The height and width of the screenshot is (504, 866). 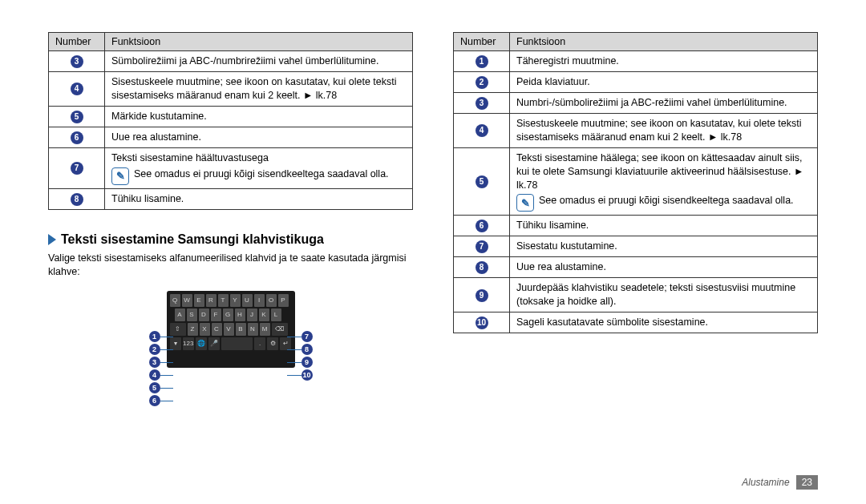 What do you see at coordinates (265, 329) in the screenshot?
I see `keyboard-key: M` at bounding box center [265, 329].